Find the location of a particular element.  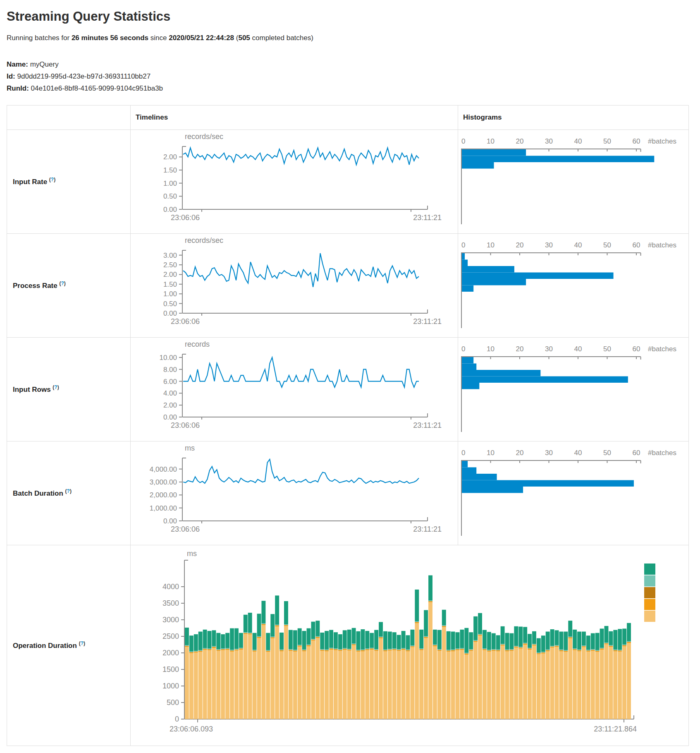

input-rows-help-link: (?) is located at coordinates (55, 387).